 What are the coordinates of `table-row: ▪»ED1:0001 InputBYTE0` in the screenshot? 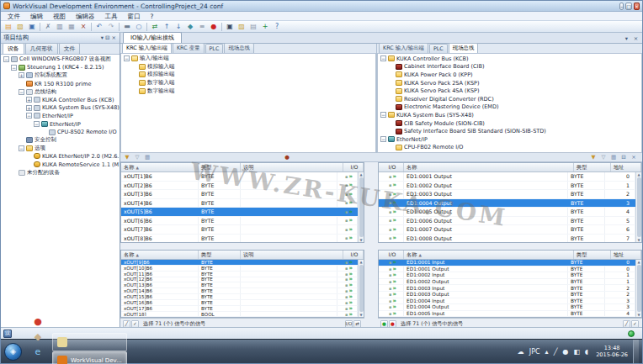 It's located at (507, 263).